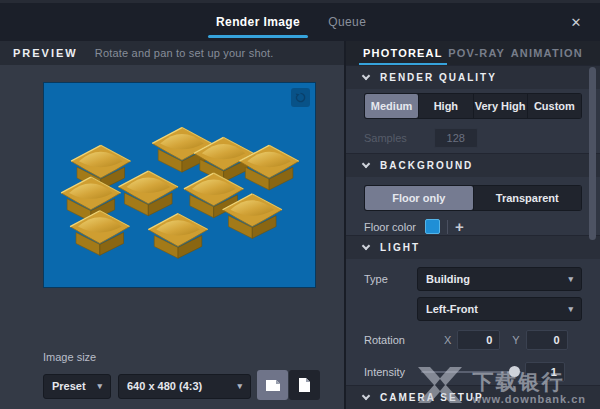  I want to click on section-background: BACKGROUND, so click(473, 165).